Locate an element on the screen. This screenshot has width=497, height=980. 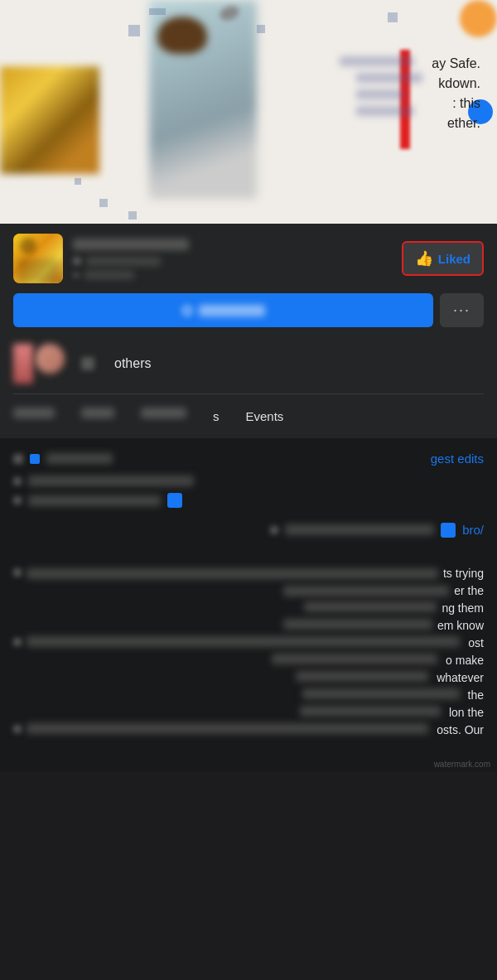
liked-label: Liked is located at coordinates (454, 258).